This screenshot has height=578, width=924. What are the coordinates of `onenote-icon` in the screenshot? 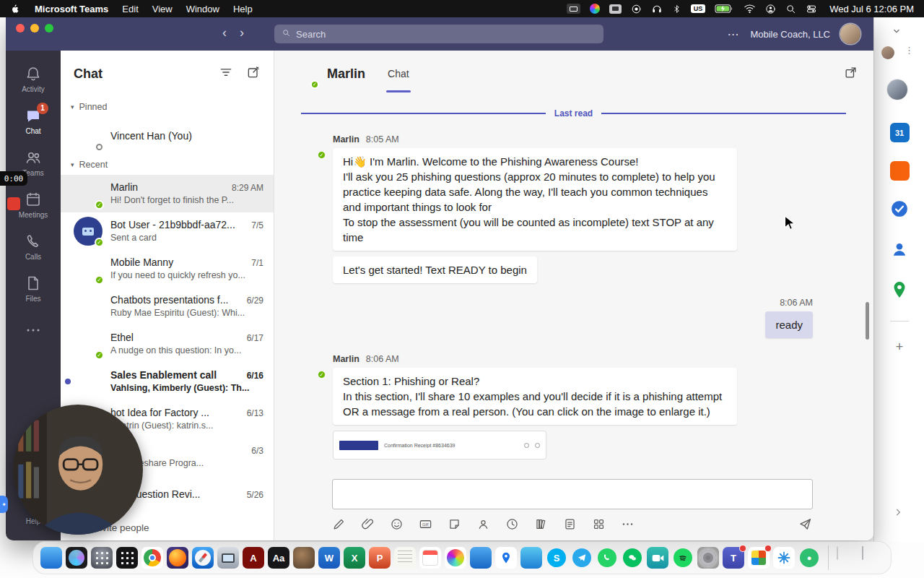 It's located at (899, 171).